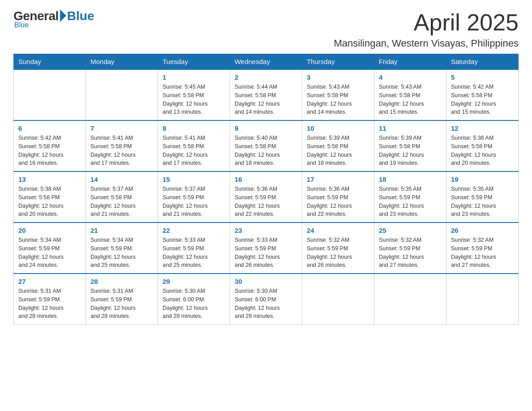 The height and width of the screenshot is (411, 532). What do you see at coordinates (194, 201) in the screenshot?
I see `day-info: Sunrise: 5:37 AMSunset: 5:59 PMDaylight:…` at bounding box center [194, 201].